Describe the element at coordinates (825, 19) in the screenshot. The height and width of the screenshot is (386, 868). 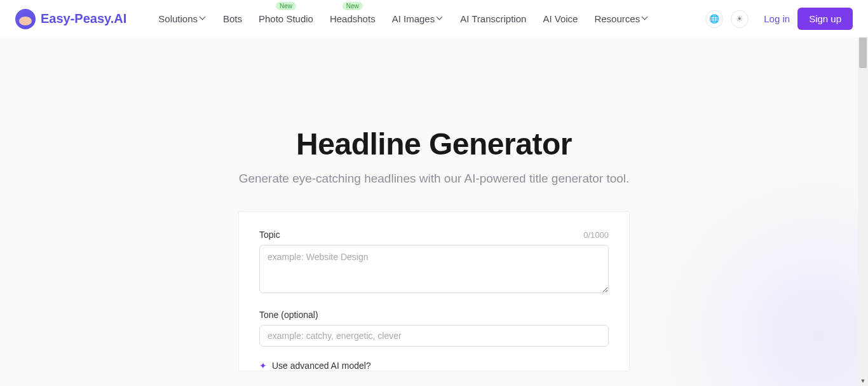
I see `signup-button: Sign up` at that location.